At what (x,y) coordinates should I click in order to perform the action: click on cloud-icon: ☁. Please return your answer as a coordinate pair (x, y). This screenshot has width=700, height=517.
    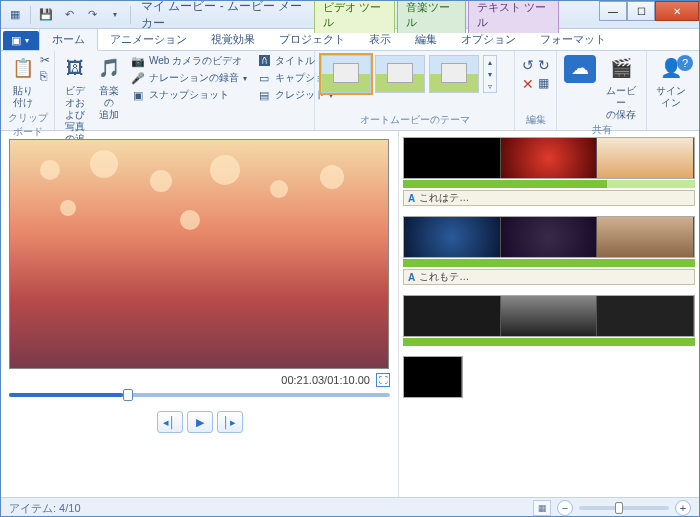
    Looking at the image, I should click on (580, 69).